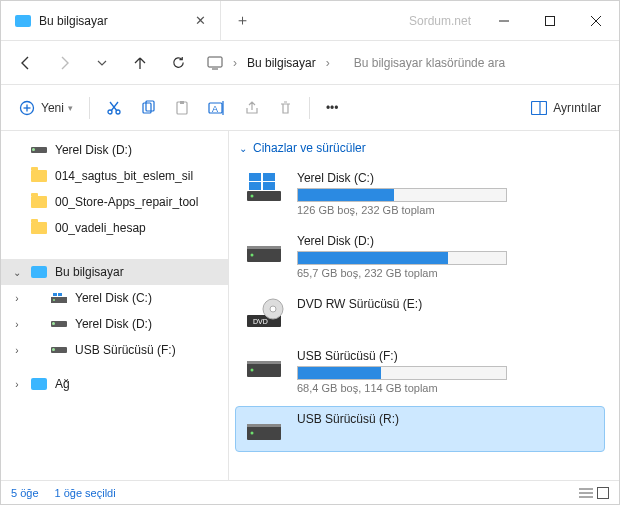 This screenshot has height=505, width=620. What do you see at coordinates (86, 493) in the screenshot?
I see `status-selected: 1 öğe seçildi` at bounding box center [86, 493].